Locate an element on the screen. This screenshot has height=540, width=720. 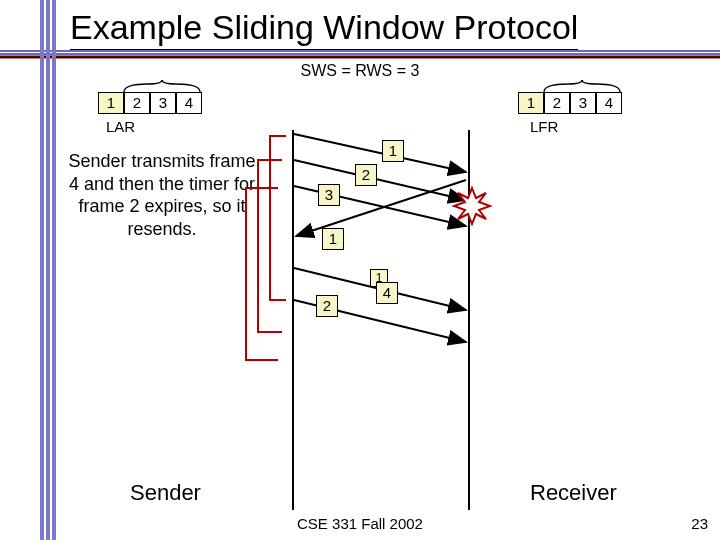
frame-label-2: 2 is located at coordinates (366, 175).